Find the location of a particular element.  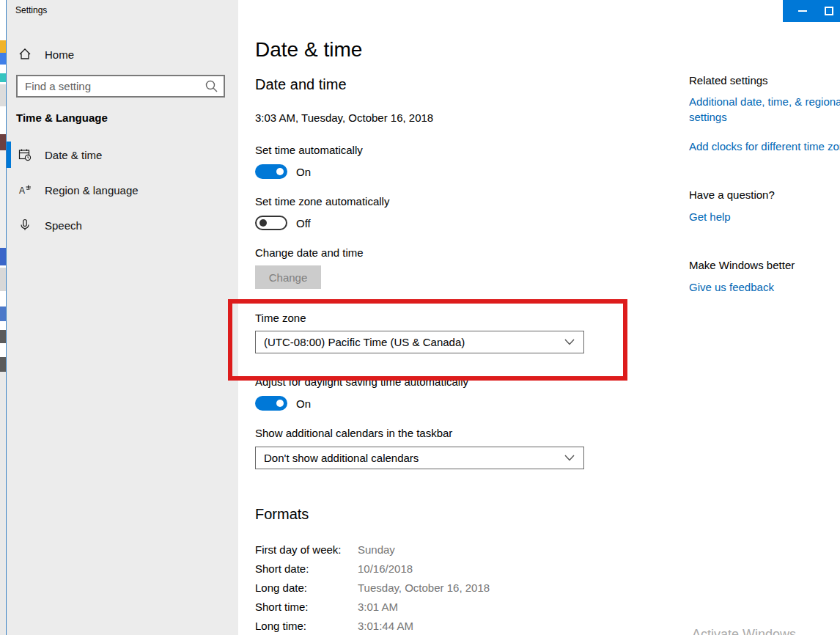

calendar-clock-icon is located at coordinates (25, 155).